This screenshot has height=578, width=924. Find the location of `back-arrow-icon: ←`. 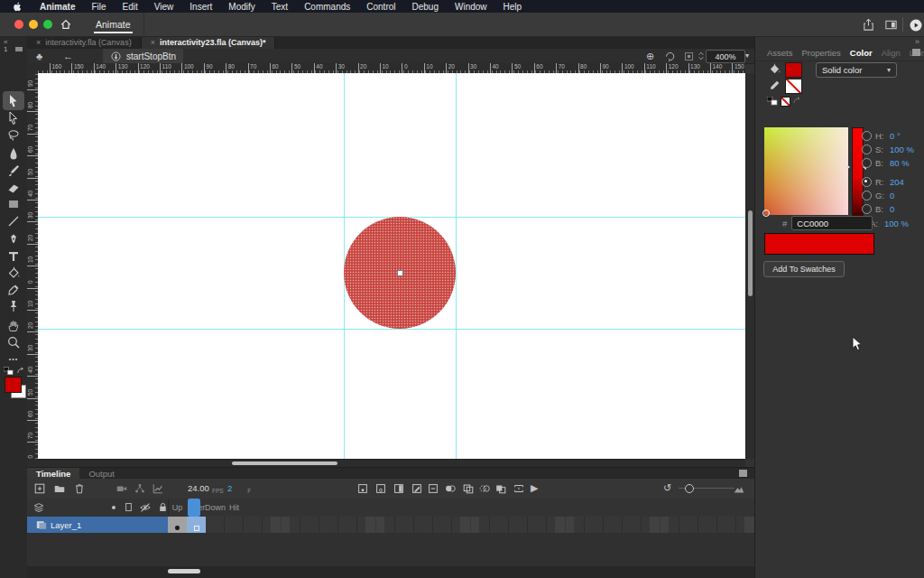

back-arrow-icon: ← is located at coordinates (69, 56).